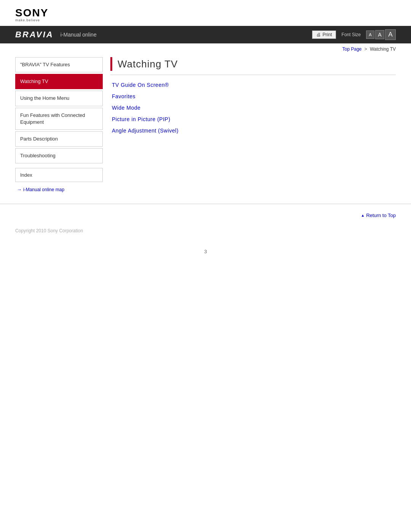 The height and width of the screenshot is (532, 411). I want to click on bravia-logo-text: BRAVIA, so click(34, 35).